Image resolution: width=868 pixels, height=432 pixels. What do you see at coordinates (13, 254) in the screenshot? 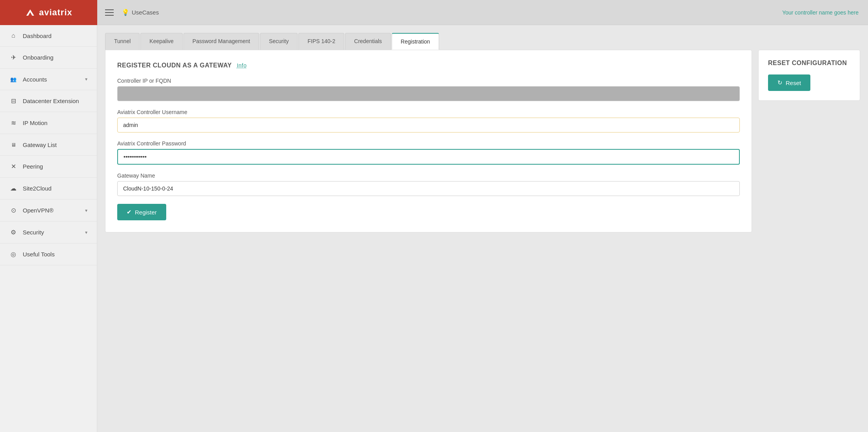
I see `tools-icon` at bounding box center [13, 254].